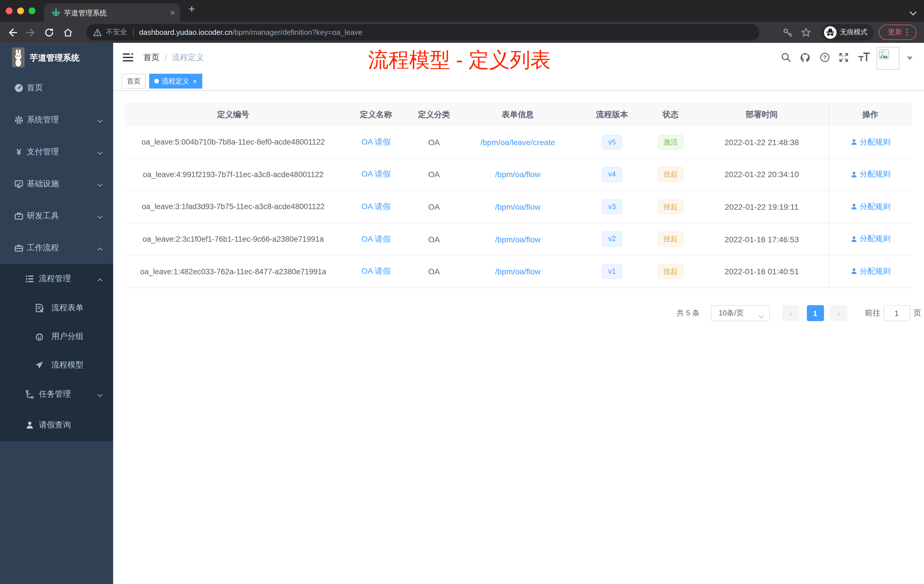  Describe the element at coordinates (57, 120) in the screenshot. I see `sidebar-item-system: 系统管理` at that location.